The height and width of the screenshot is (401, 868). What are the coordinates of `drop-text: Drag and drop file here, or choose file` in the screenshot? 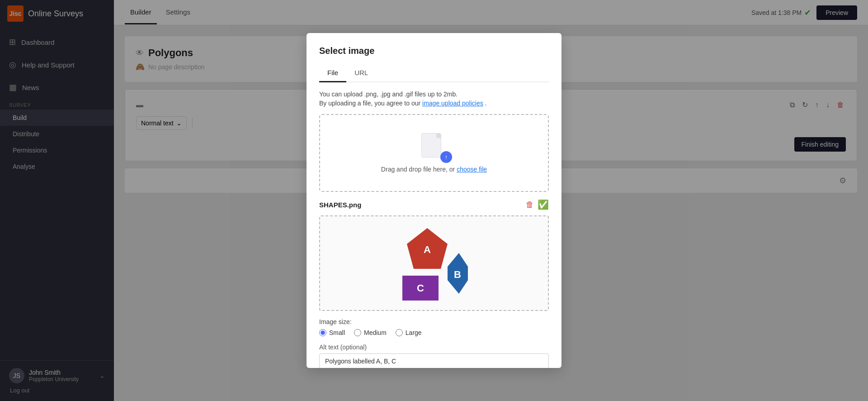 It's located at (434, 169).